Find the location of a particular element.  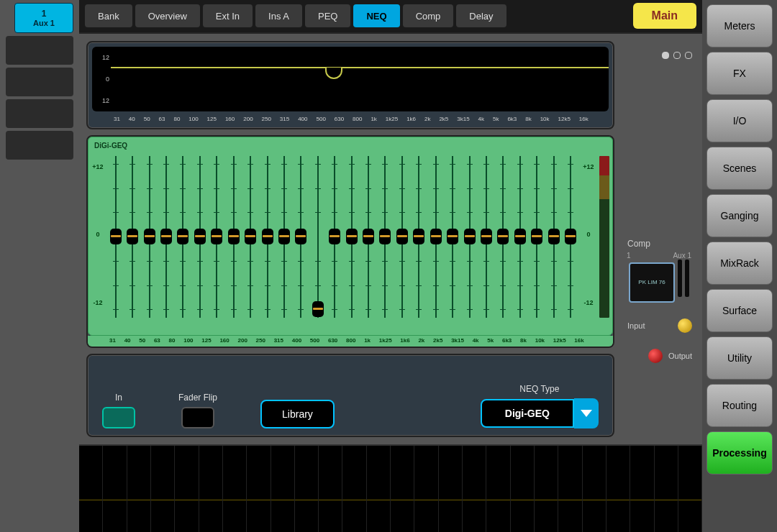

channel-overview-strip is located at coordinates (391, 488).